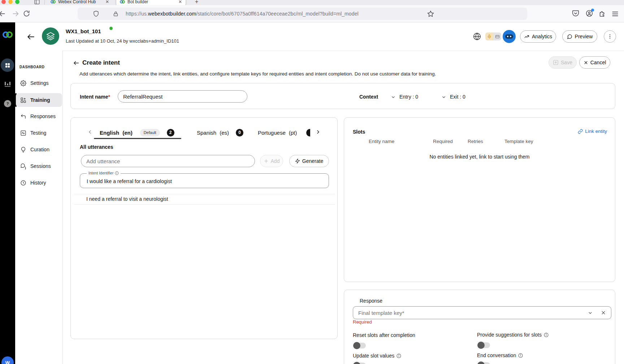 Image resolution: width=624 pixels, height=364 pixels. I want to click on globe-icon, so click(477, 36).